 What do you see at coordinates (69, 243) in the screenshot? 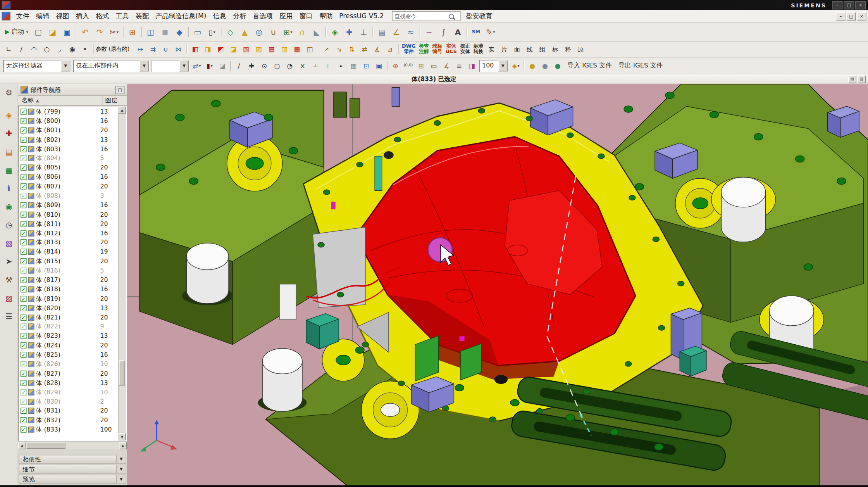
I see `table-row: ✓ 体 (813) 20` at bounding box center [69, 243].